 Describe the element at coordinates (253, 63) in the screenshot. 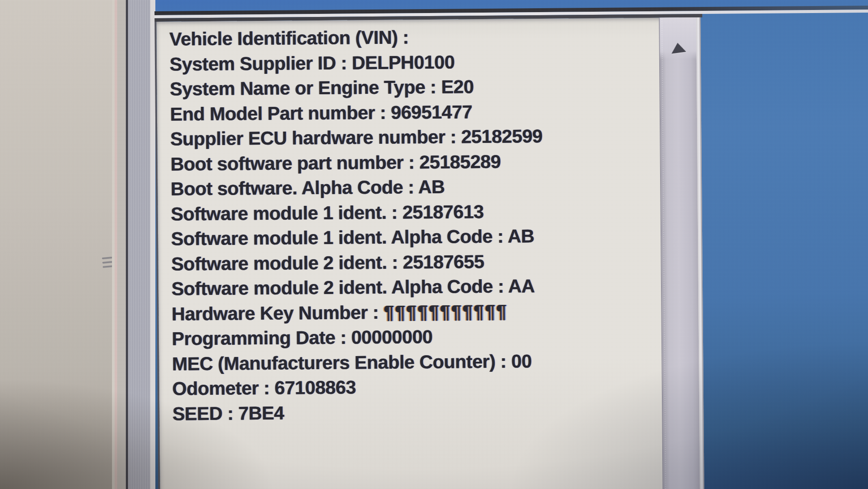

I see `report-line-label: System Supplier ID` at that location.